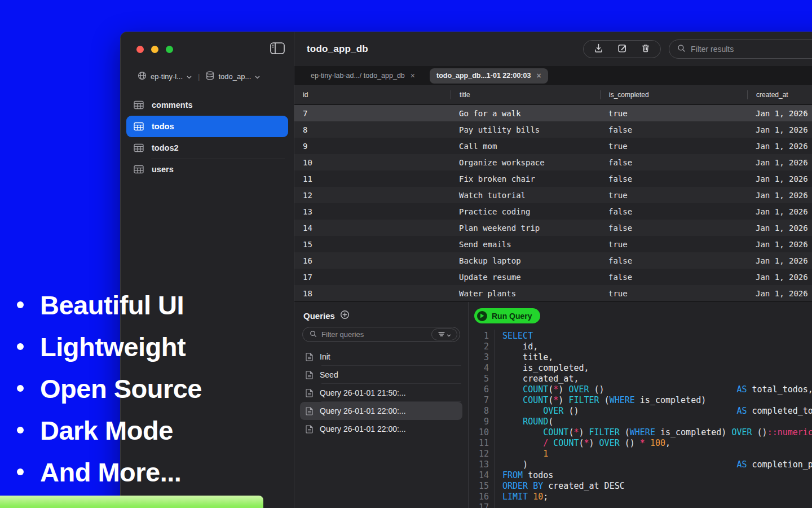 This screenshot has width=812, height=508. Describe the element at coordinates (546, 454) in the screenshot. I see `token: 1` at that location.